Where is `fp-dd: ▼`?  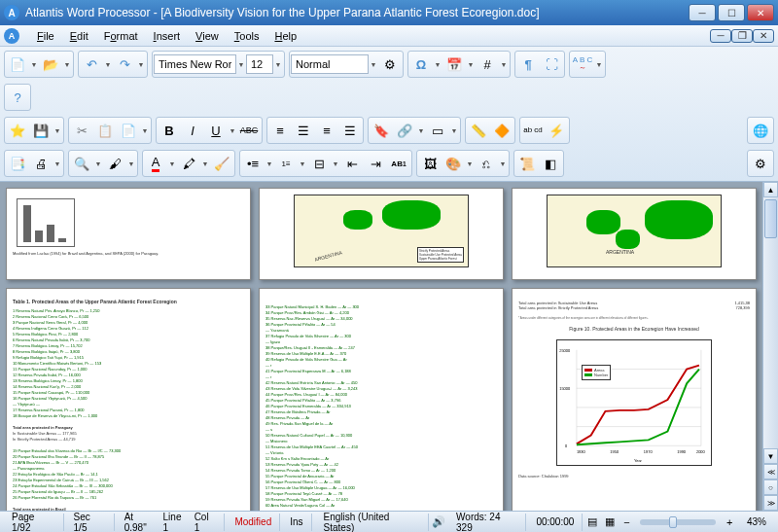 fp-dd: ▼ is located at coordinates (131, 163).